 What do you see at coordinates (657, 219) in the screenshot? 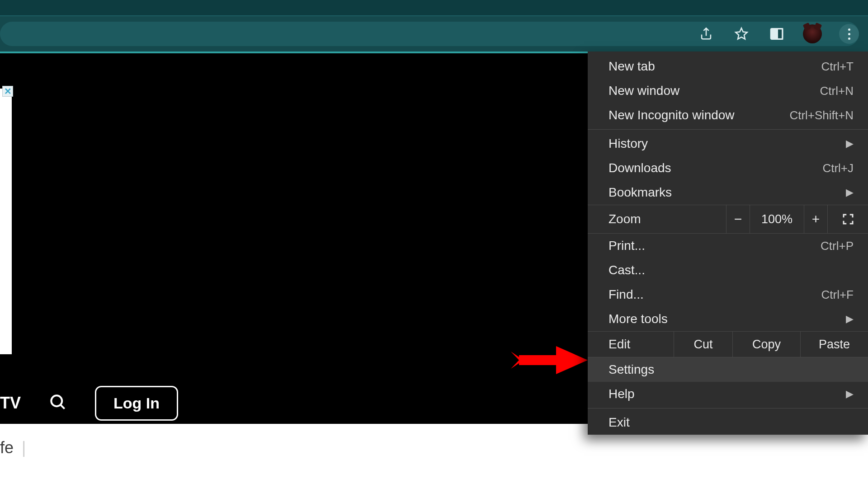
I see `zoom-label: Zoom` at bounding box center [657, 219].